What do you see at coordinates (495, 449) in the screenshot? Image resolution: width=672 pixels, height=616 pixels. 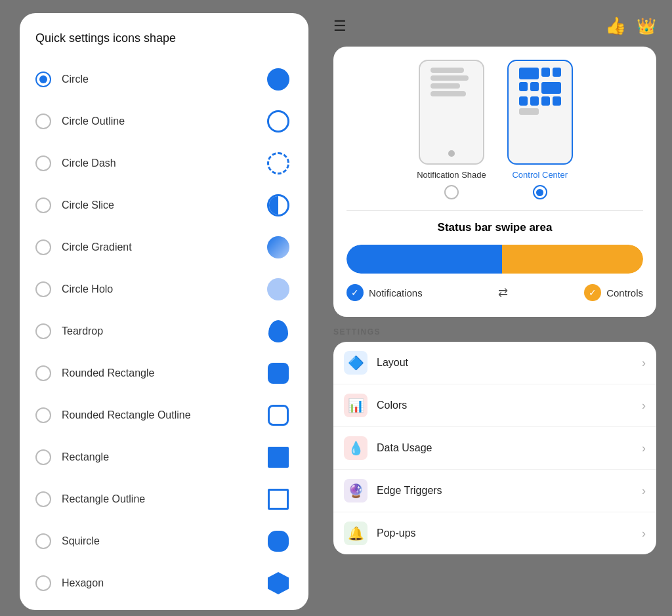 I see `settings-item-data-usage: 💧Data Usage›` at bounding box center [495, 449].